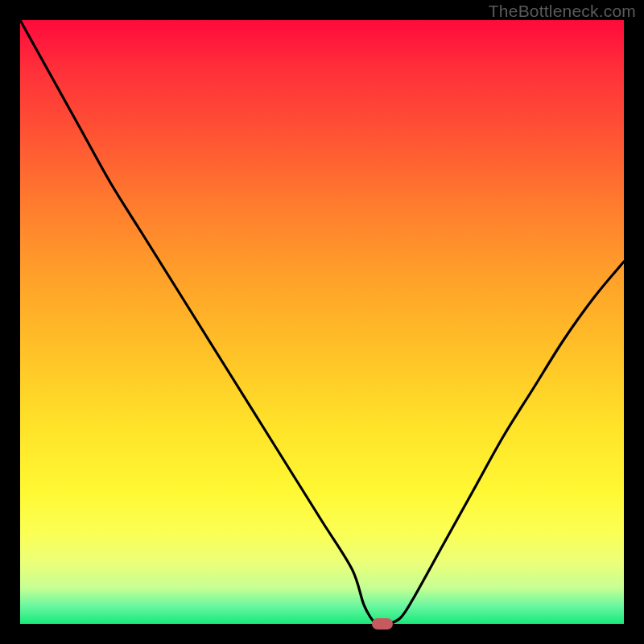  I want to click on bottleneck-minimum-marker, so click(382, 624).